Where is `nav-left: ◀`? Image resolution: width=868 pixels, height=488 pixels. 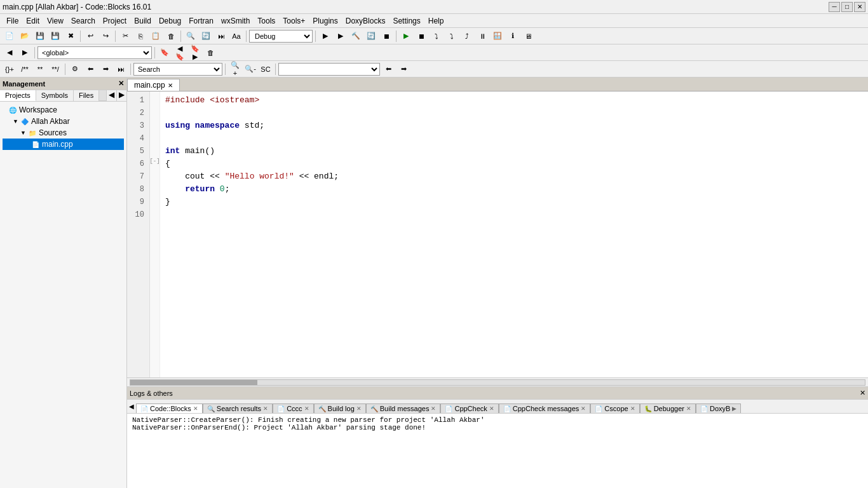
nav-left: ◀ is located at coordinates (10, 53).